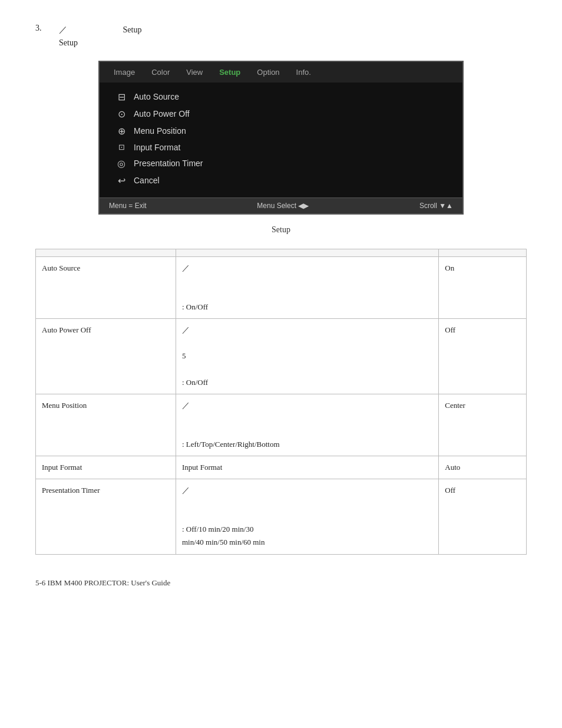 The width and height of the screenshot is (562, 728). What do you see at coordinates (168, 163) in the screenshot?
I see `presentation-timer-label: Presentation Timer` at bounding box center [168, 163].